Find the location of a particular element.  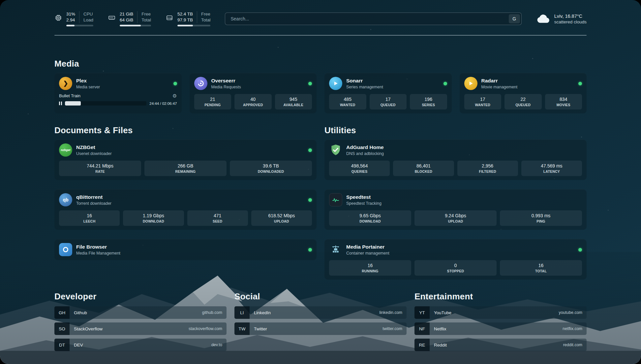

filebrowser-card: File Browser Media File Management is located at coordinates (185, 250).